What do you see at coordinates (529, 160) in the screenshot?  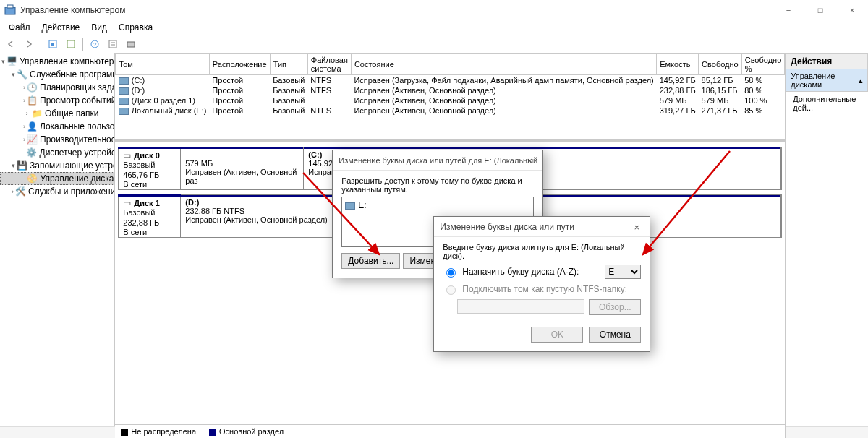 I see `dialog1-close-button: ×` at bounding box center [529, 160].